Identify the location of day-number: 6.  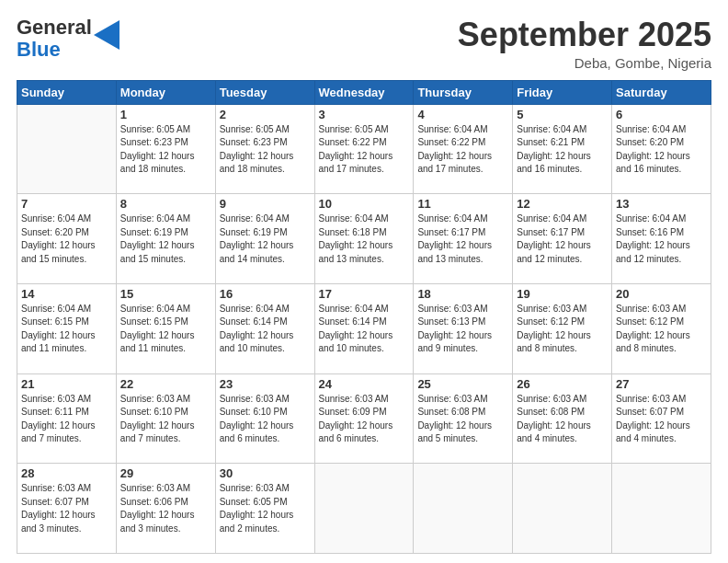
(662, 114).